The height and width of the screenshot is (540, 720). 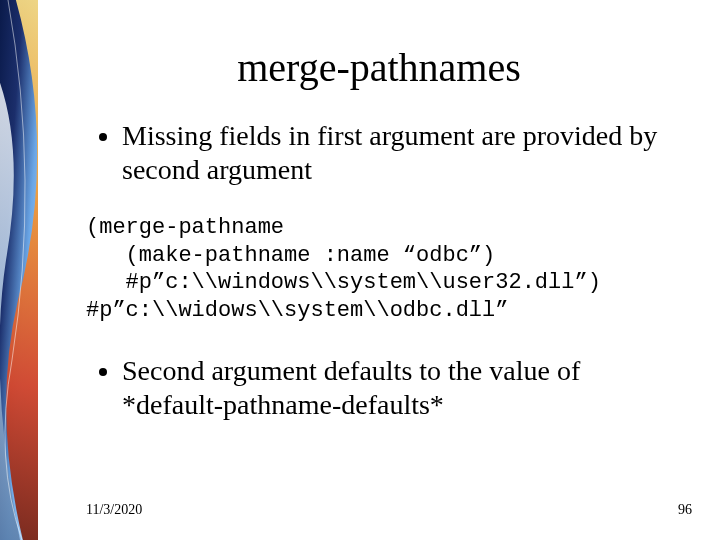 I want to click on decorative-side-strip, so click(x=19, y=270).